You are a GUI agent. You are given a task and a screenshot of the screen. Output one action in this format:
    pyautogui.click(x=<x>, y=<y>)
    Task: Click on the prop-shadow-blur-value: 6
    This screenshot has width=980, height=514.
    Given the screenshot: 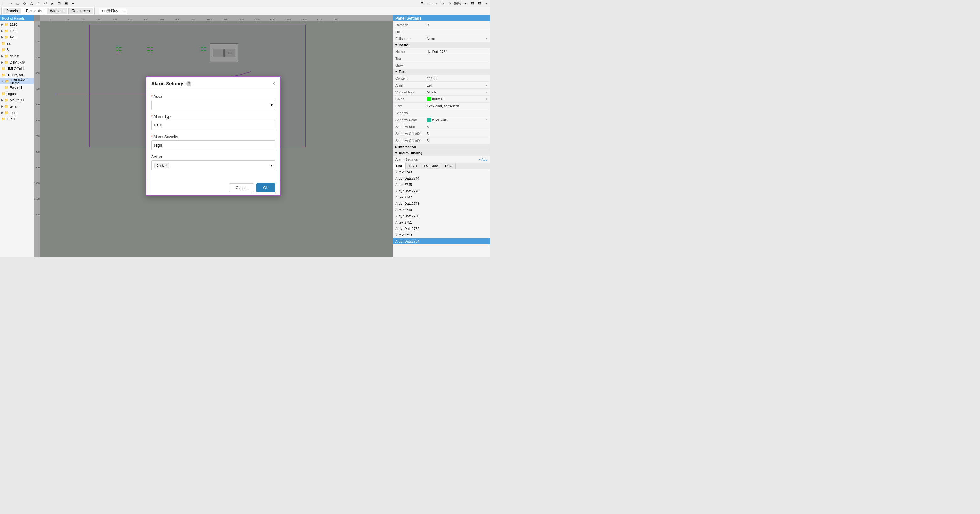 What is the action you would take?
    pyautogui.click(x=457, y=127)
    